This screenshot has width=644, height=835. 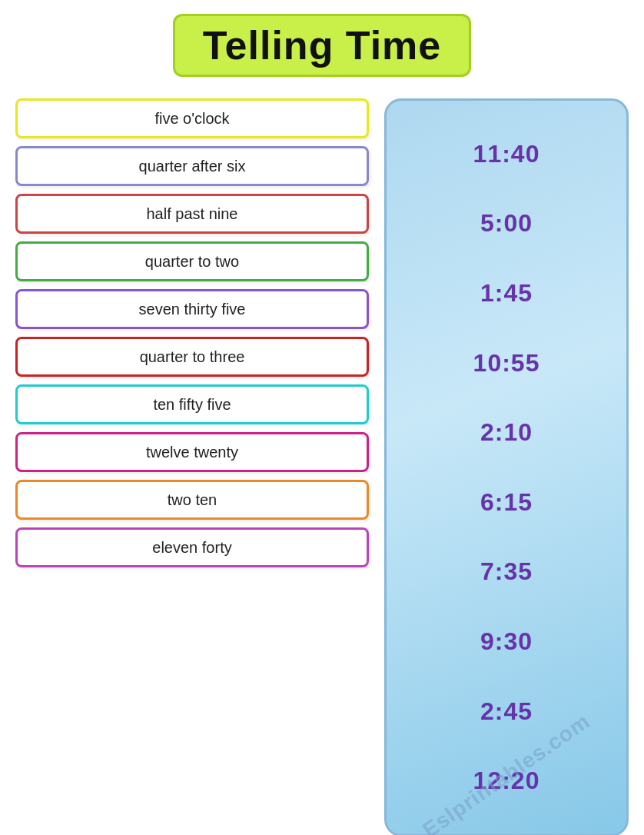 What do you see at coordinates (506, 572) in the screenshot?
I see `time-value-6: 7:35` at bounding box center [506, 572].